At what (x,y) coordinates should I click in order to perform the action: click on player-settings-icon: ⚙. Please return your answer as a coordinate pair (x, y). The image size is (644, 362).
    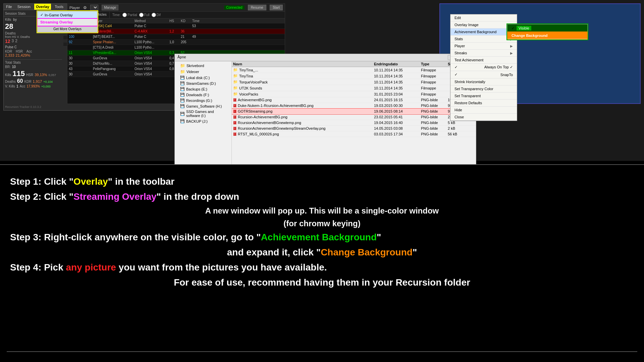
    Looking at the image, I should click on (85, 8).